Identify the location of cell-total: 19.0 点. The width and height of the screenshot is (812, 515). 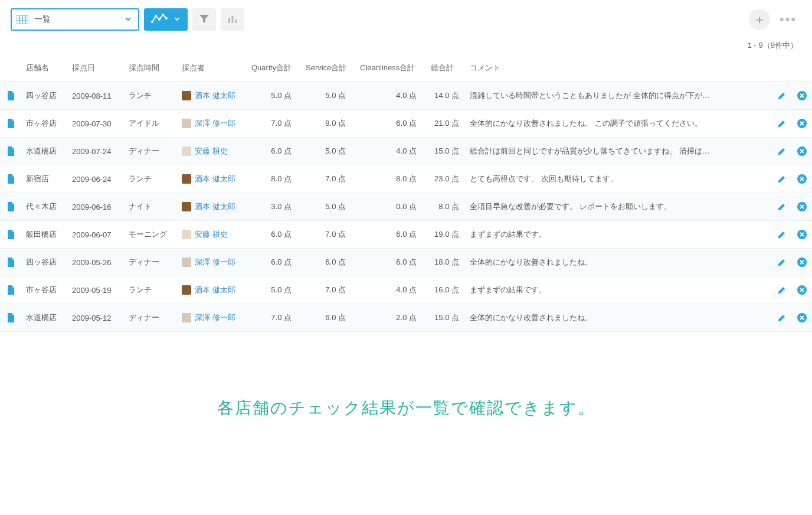
(446, 235).